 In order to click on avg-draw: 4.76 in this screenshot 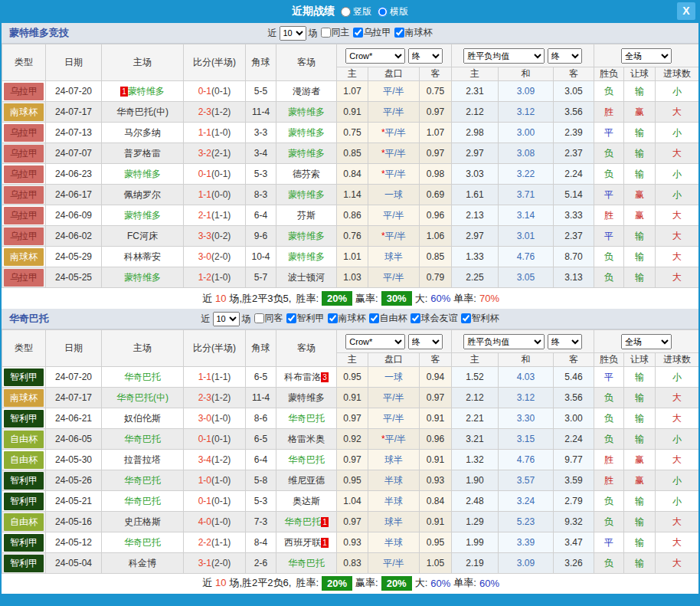, I will do `click(526, 257)`.